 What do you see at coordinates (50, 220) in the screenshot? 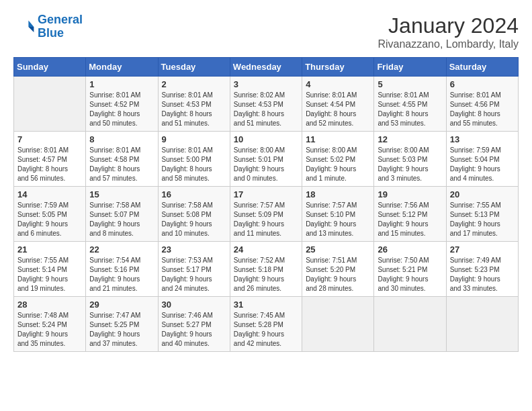
I see `day-info: Sunrise: 7:59 AM Sunset: 5:05 PM Dayligh…` at bounding box center [50, 220].